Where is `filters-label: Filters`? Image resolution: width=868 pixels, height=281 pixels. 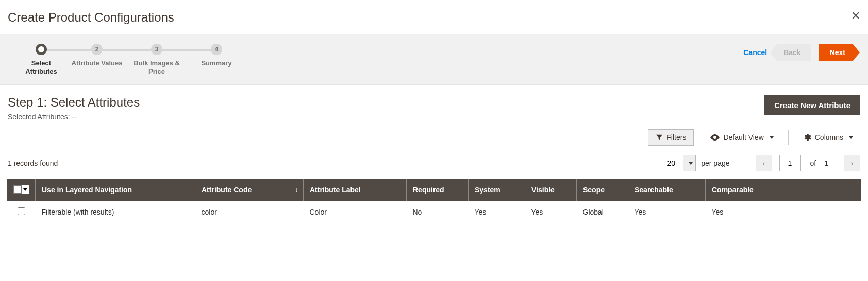
filters-label: Filters is located at coordinates (676, 137).